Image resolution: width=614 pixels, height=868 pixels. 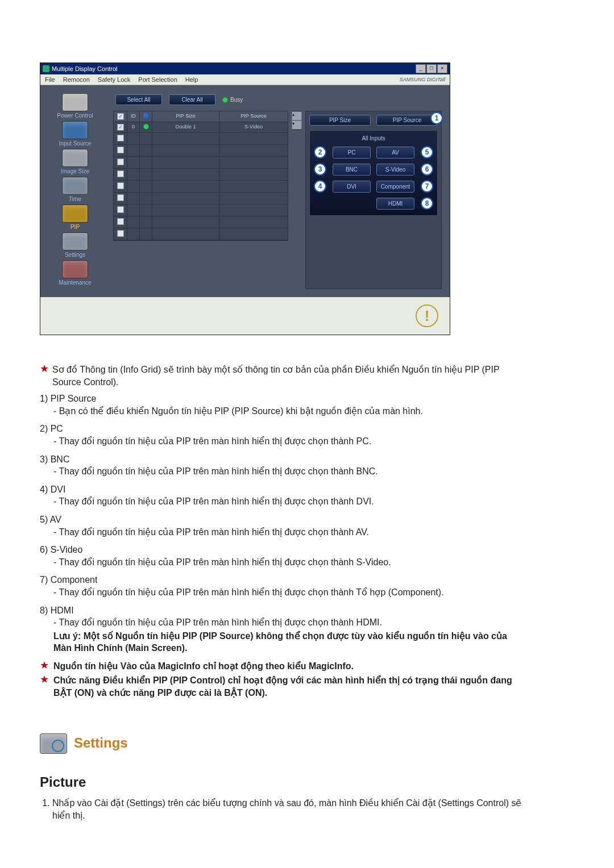 I want to click on menu-remocon: Remocon, so click(x=76, y=80).